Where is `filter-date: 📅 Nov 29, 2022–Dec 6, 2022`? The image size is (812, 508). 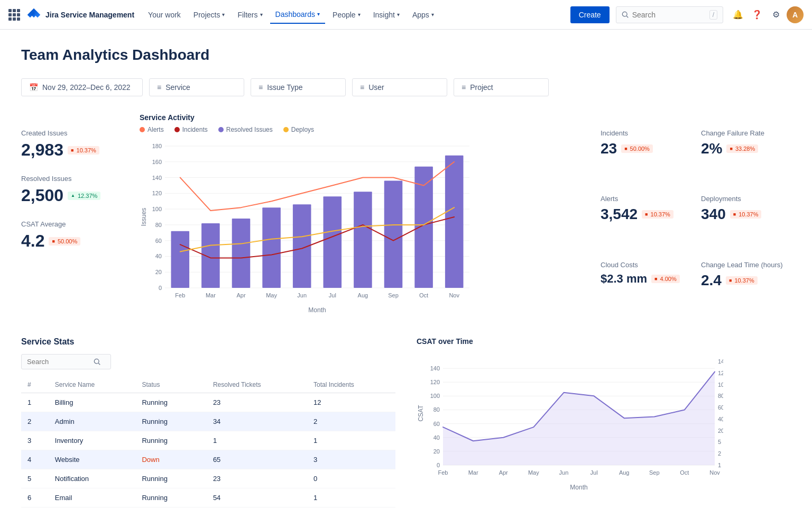 filter-date: 📅 Nov 29, 2022–Dec 6, 2022 is located at coordinates (82, 87).